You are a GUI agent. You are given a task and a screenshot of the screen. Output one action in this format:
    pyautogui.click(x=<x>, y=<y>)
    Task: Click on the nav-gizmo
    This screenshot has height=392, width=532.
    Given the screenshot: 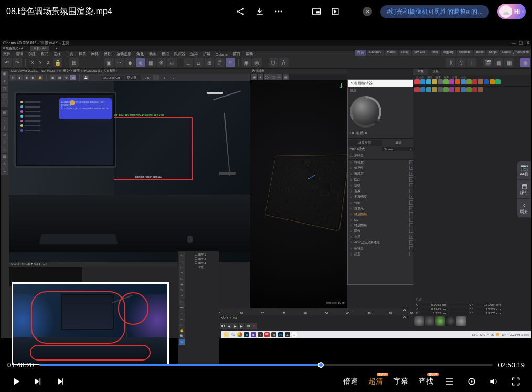 What is the action you would take?
    pyautogui.click(x=341, y=87)
    